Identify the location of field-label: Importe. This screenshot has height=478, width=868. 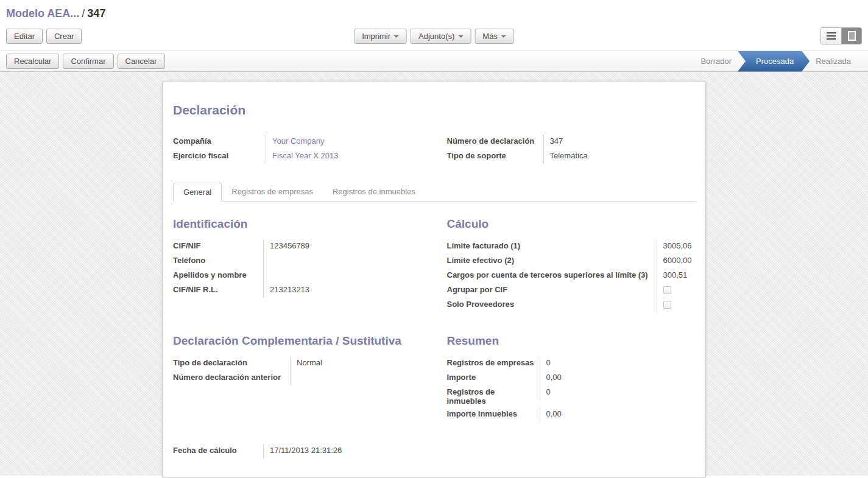
(493, 378).